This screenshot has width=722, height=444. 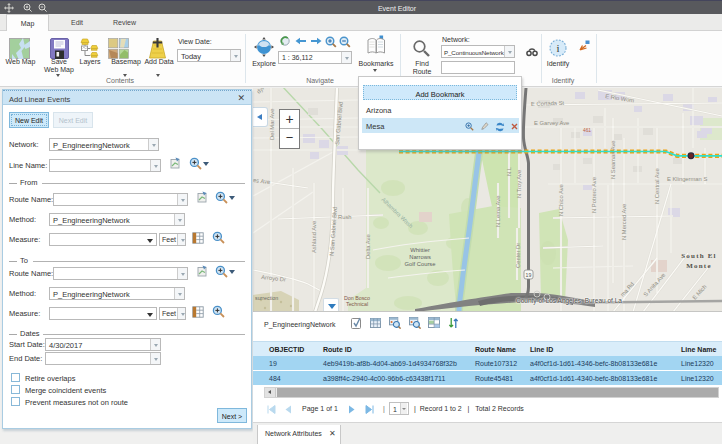 What do you see at coordinates (698, 266) in the screenshot?
I see `svg-text: Monte` at bounding box center [698, 266].